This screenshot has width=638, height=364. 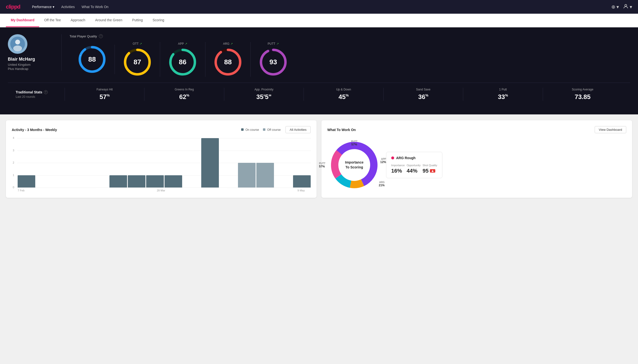 I want to click on putt-ring: 93, so click(x=273, y=62).